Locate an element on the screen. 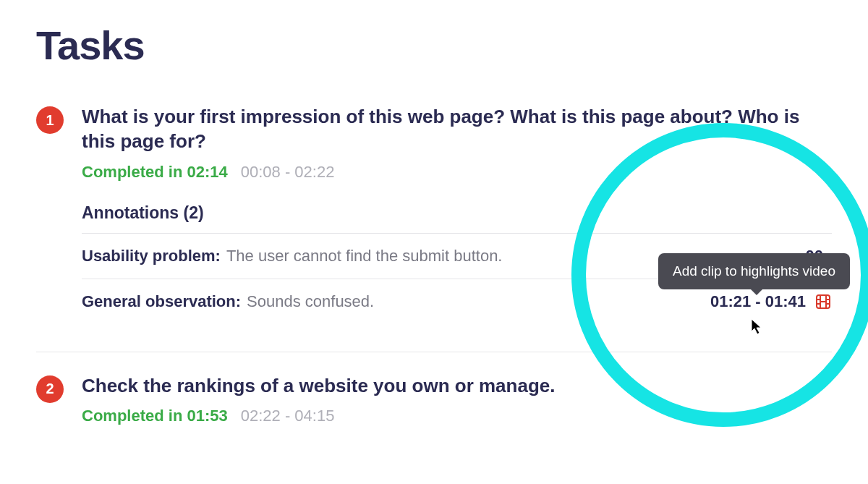 Image resolution: width=868 pixels, height=484 pixels. add-clip-tooltip: Add clip to highlights video is located at coordinates (754, 271).